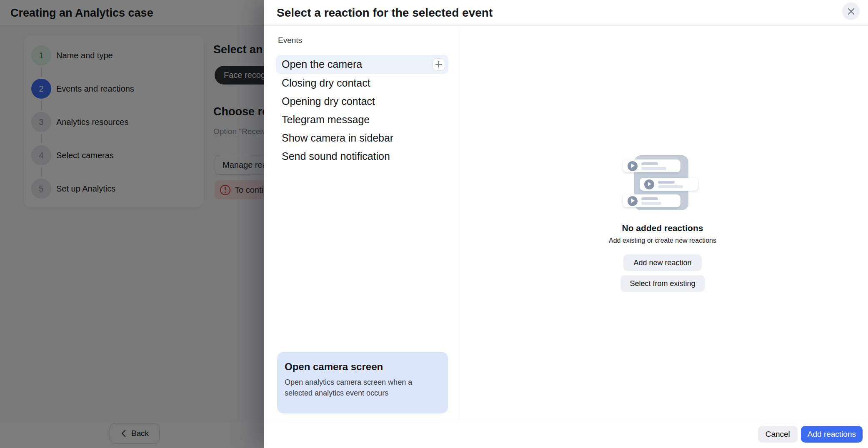 The height and width of the screenshot is (448, 868). Describe the element at coordinates (663, 224) in the screenshot. I see `empty-state: No added reactions Add existing or creat…` at that location.